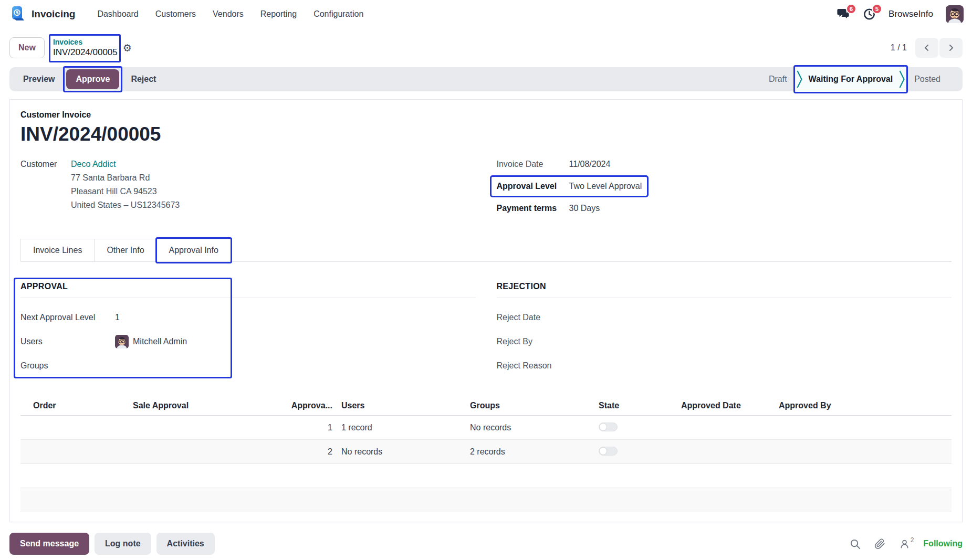 Image resolution: width=972 pixels, height=560 pixels. Describe the element at coordinates (194, 250) in the screenshot. I see `tab-approval-info: Approval Info` at that location.